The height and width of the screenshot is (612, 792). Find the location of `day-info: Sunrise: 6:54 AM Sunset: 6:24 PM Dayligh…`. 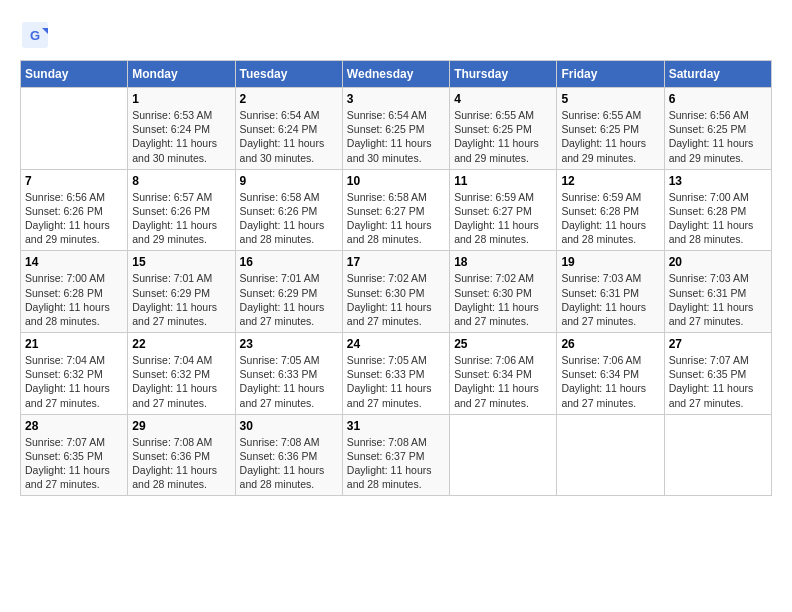

day-info: Sunrise: 6:54 AM Sunset: 6:24 PM Dayligh… is located at coordinates (289, 136).